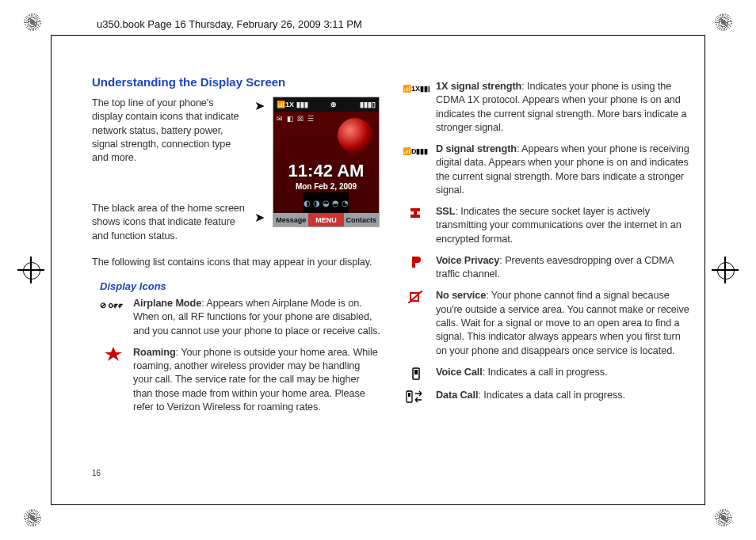 This screenshot has width=756, height=540. What do you see at coordinates (326, 220) in the screenshot?
I see `phone-softkeys: Message MENU Contacts` at bounding box center [326, 220].